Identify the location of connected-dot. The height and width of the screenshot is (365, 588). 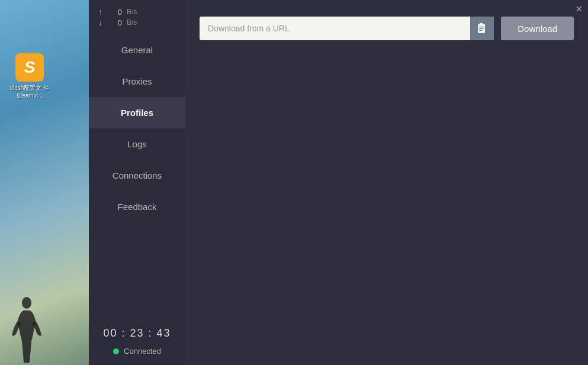
(116, 351).